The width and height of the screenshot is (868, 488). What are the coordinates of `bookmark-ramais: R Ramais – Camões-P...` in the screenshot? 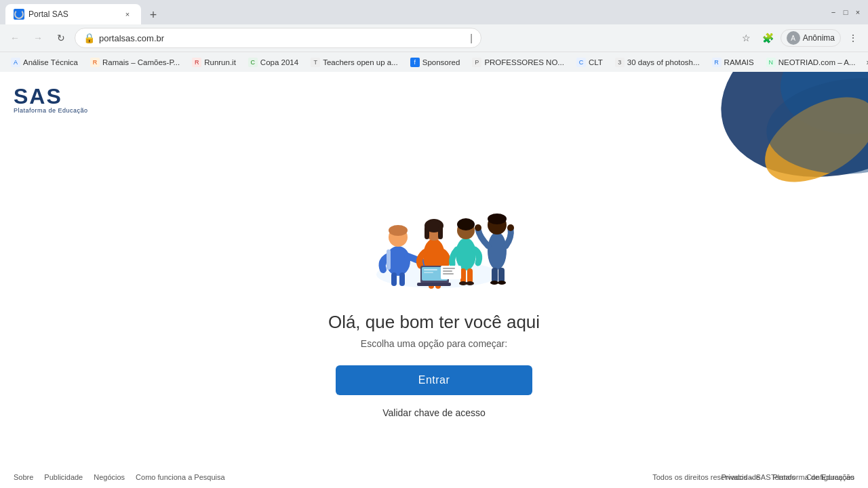 It's located at (135, 62).